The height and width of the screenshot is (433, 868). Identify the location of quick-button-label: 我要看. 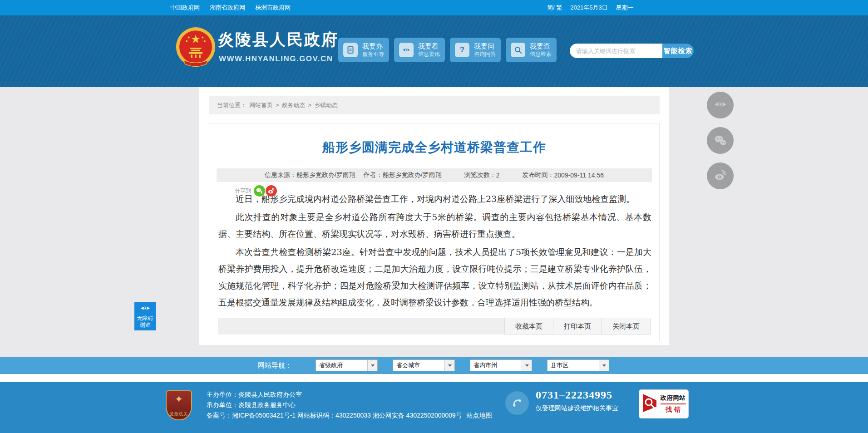
(429, 46).